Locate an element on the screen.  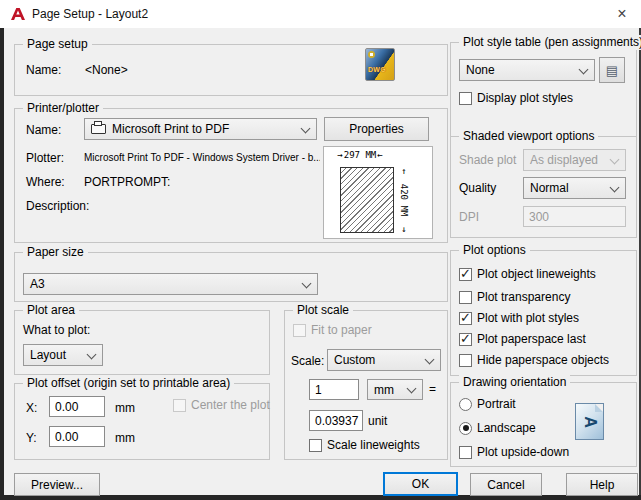
plot-offset-y-input: 0.00 is located at coordinates (77, 436).